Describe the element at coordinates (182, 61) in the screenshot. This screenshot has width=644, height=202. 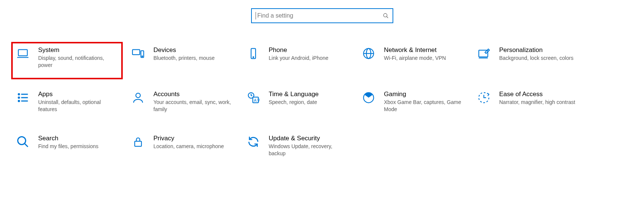
I see `tile-devices: Devices Bluetooth, printers, mouse` at that location.